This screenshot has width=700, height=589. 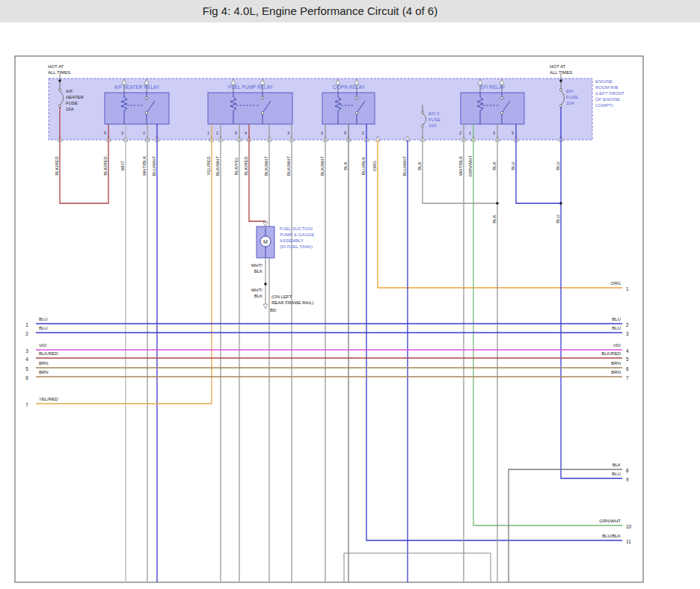 I want to click on af-fuse-label-4: 15A, so click(x=70, y=109).